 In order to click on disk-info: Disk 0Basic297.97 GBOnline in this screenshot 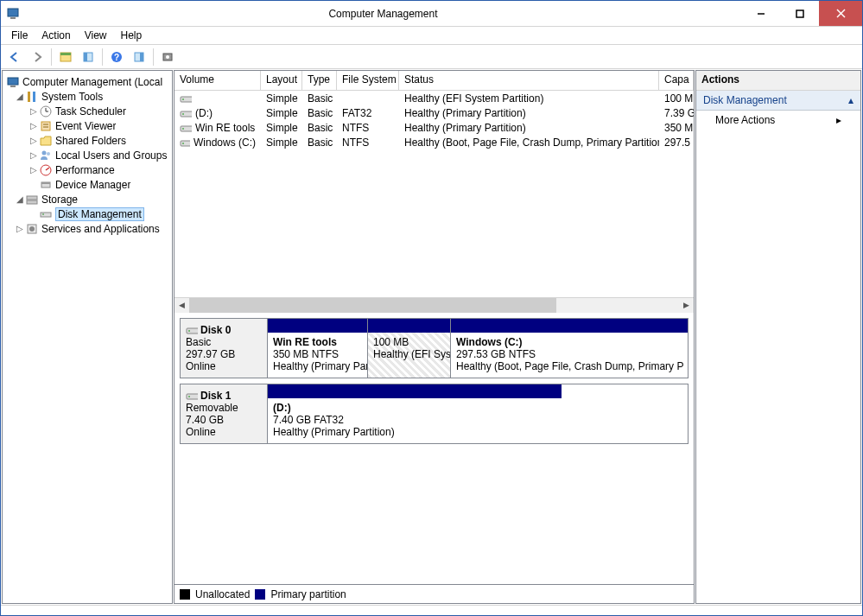, I will do `click(224, 348)`.